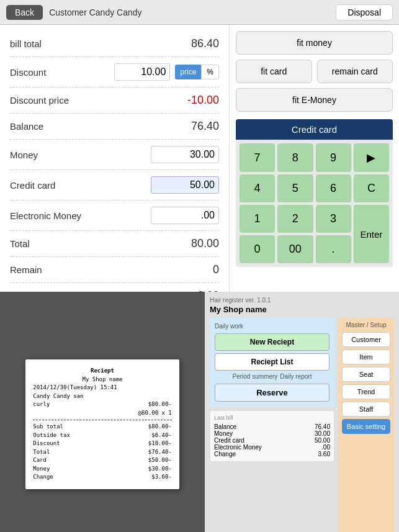  Describe the element at coordinates (257, 158) in the screenshot. I see `key-7: 7` at that location.